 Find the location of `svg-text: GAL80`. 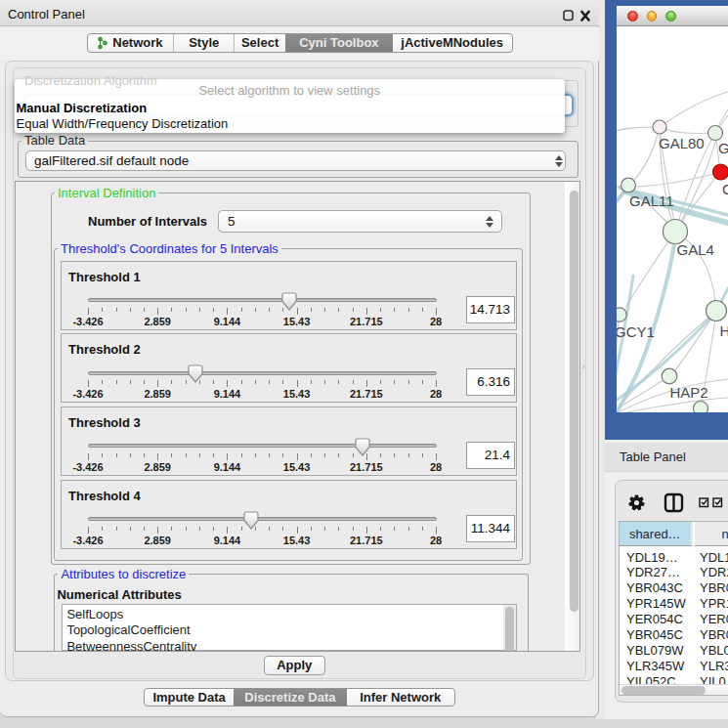

svg-text: GAL80 is located at coordinates (682, 143).